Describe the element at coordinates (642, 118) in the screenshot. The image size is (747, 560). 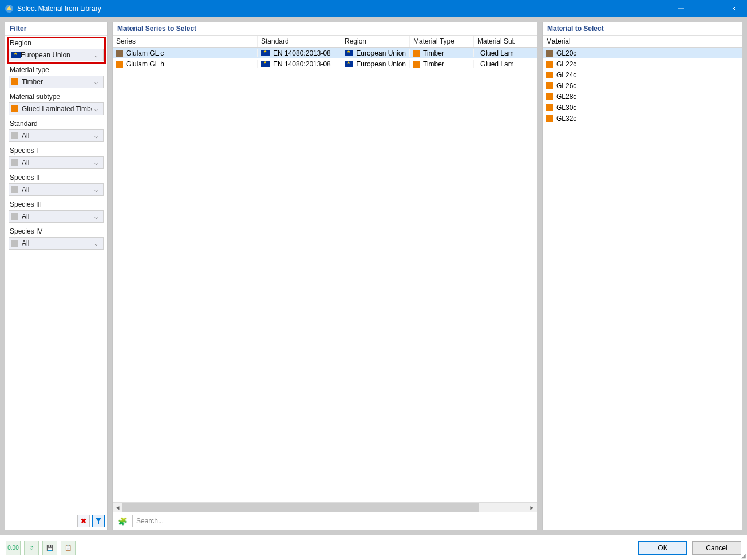
I see `material-row: GL32c` at that location.